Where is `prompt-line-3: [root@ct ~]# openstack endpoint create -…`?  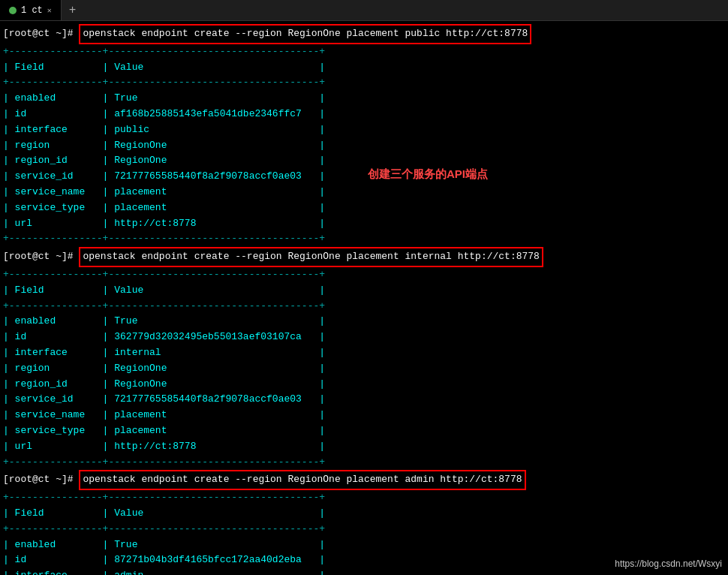 prompt-line-3: [root@ct ~]# openstack endpoint create -… is located at coordinates (364, 480).